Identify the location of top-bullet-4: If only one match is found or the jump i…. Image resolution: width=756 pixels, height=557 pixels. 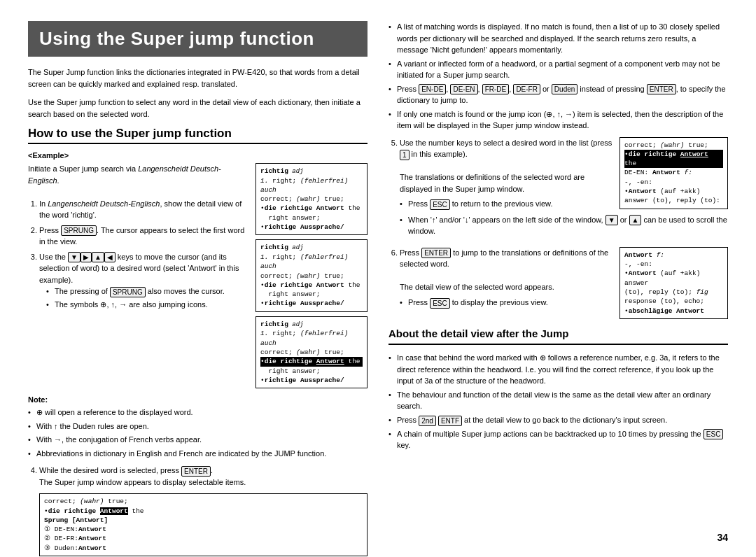
(559, 120).